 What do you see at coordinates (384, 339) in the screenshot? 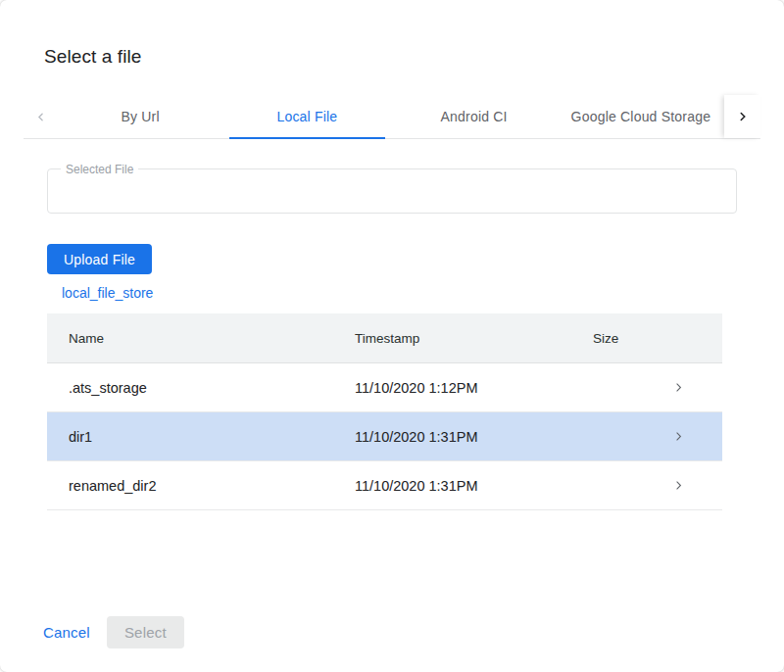
I see `table-header-row: Name Timestamp Size` at bounding box center [384, 339].